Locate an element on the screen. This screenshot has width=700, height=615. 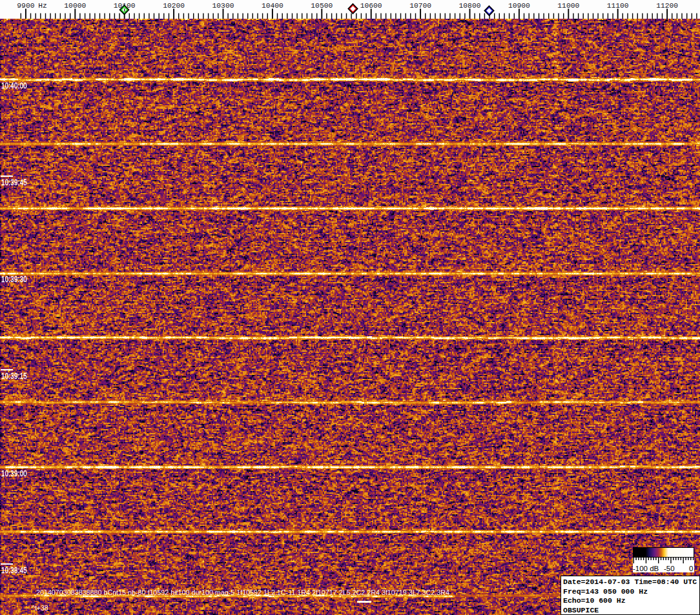
svg-text: 10600 is located at coordinates (371, 6).